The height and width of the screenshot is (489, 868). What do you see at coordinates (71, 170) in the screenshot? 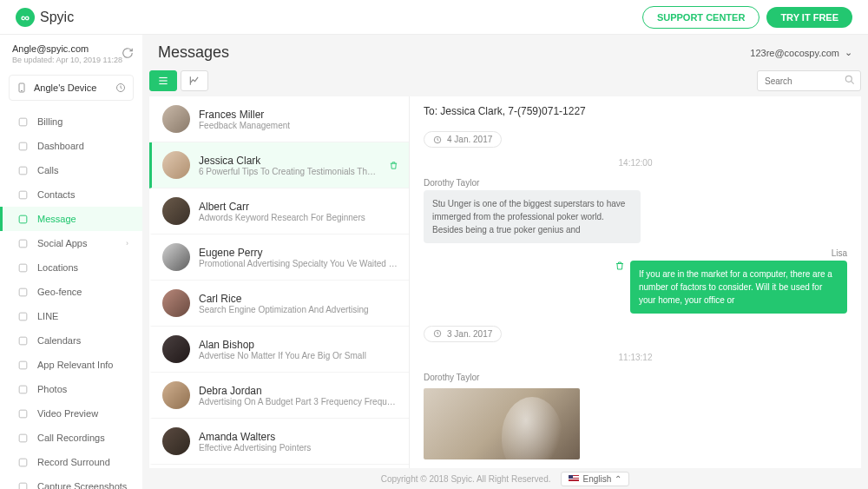
I see `sidebar-item-calls: Calls` at bounding box center [71, 170].